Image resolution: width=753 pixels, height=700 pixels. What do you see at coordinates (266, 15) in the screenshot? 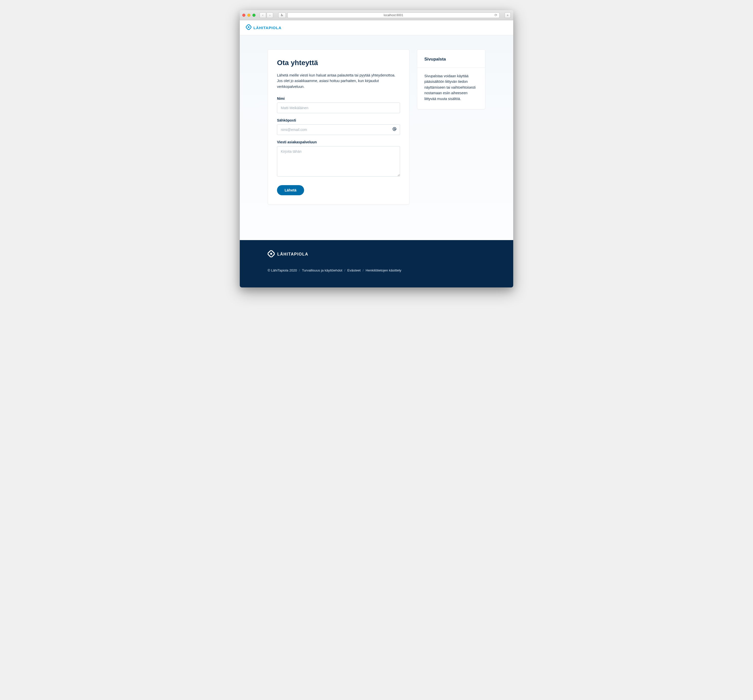
I see `nav-buttons: ‹ ›` at bounding box center [266, 15].